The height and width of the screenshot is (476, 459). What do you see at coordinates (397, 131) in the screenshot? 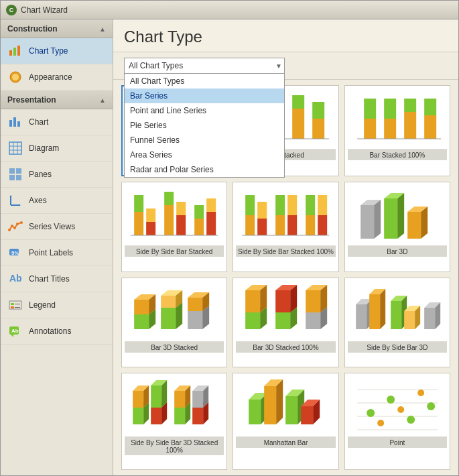
I see `chart-card-bar-stacked-100: Bar Stacked 100%` at bounding box center [397, 131].